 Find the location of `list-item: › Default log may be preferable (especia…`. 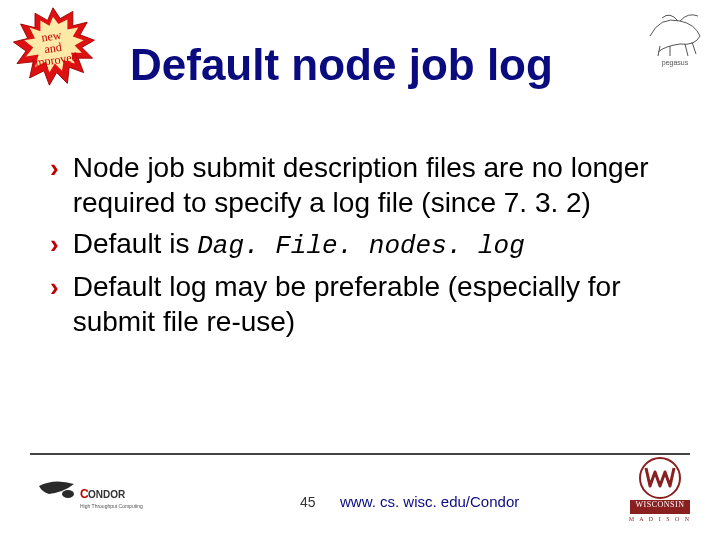

list-item: › Default log may be preferable (especia… is located at coordinates (365, 304).